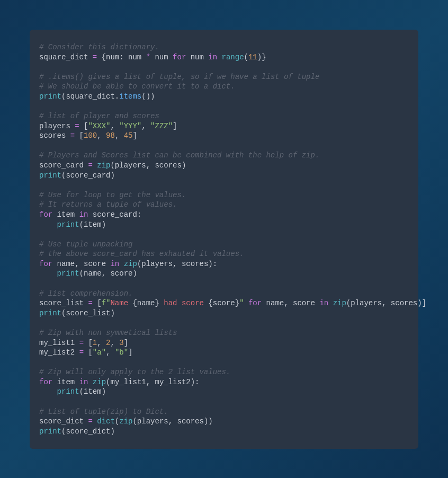  Describe the element at coordinates (224, 176) in the screenshot. I see `code-line: print(score_card)` at that location.